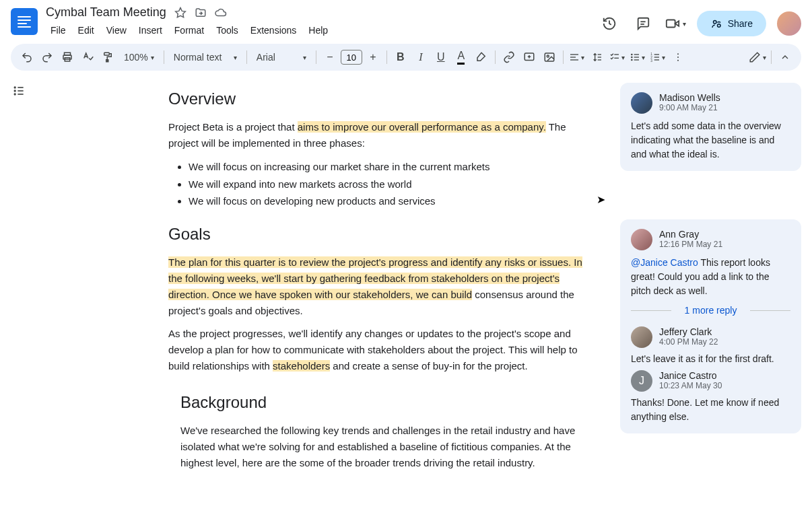  What do you see at coordinates (711, 310) in the screenshot?
I see `more-replies-link: 1 more reply` at bounding box center [711, 310].